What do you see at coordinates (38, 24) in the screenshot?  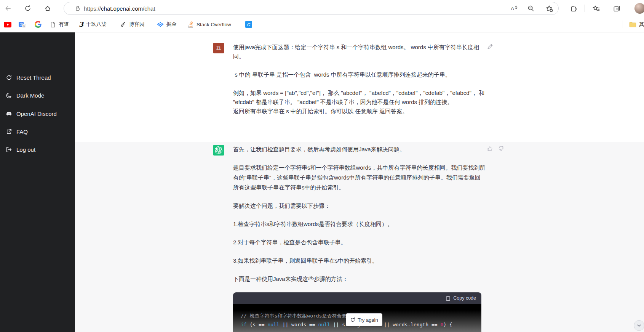 I see `google-g-icon` at bounding box center [38, 24].